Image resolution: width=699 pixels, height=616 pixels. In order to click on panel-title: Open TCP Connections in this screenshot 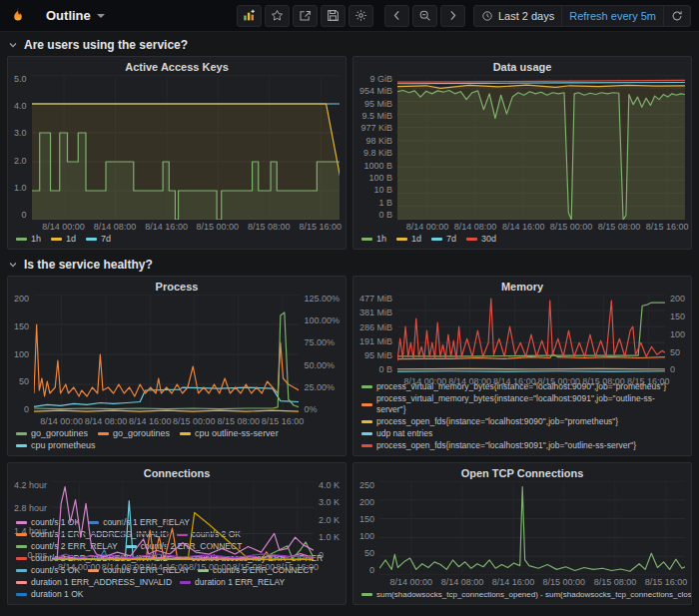, I will do `click(522, 472)`.